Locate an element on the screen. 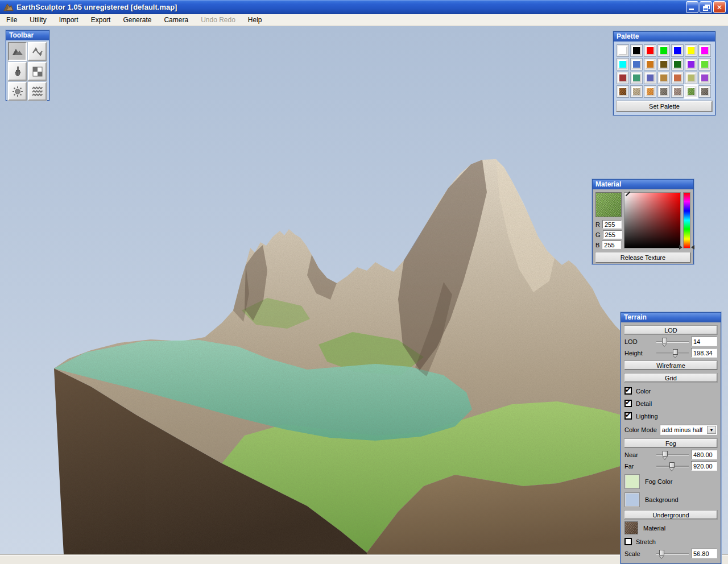  texture-tool-button is located at coordinates (38, 72).